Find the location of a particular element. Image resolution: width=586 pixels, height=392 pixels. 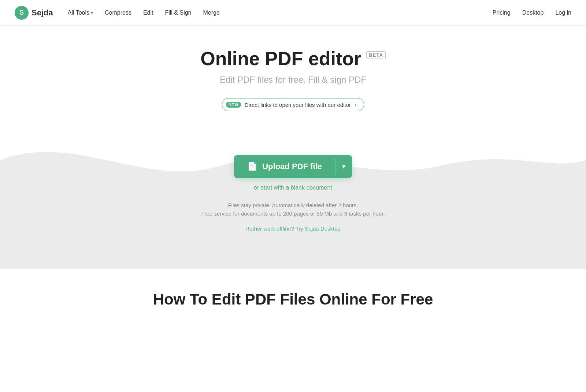

nav-all-tools: All Tools ▾ is located at coordinates (81, 13).